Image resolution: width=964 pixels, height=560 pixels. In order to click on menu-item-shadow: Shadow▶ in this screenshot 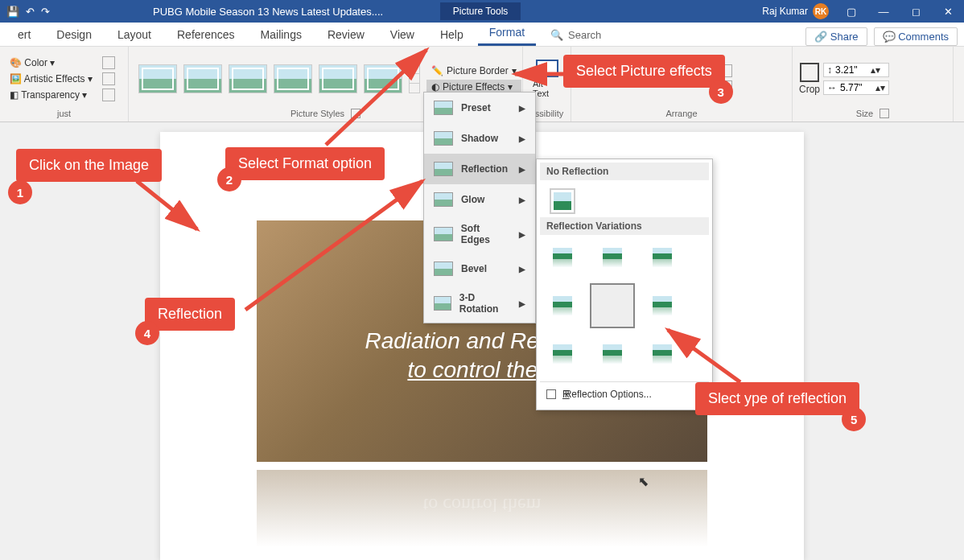, I will do `click(480, 138)`.